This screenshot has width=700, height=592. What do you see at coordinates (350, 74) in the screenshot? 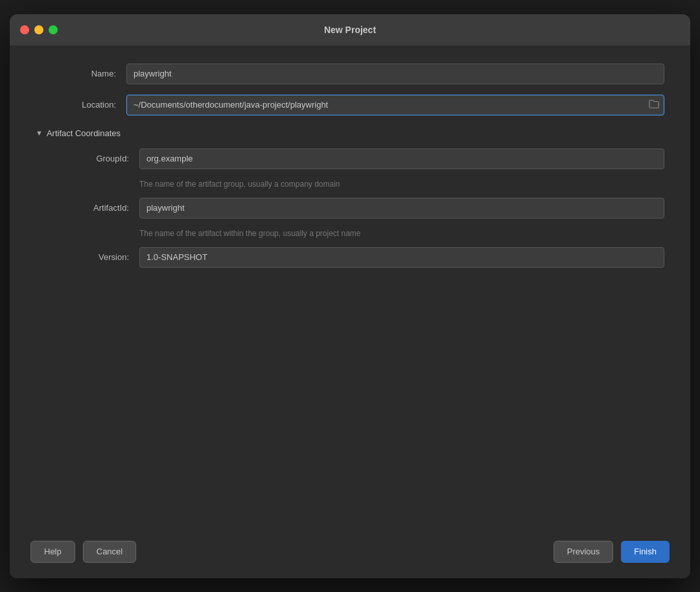
I see `name-row: Name:` at bounding box center [350, 74].